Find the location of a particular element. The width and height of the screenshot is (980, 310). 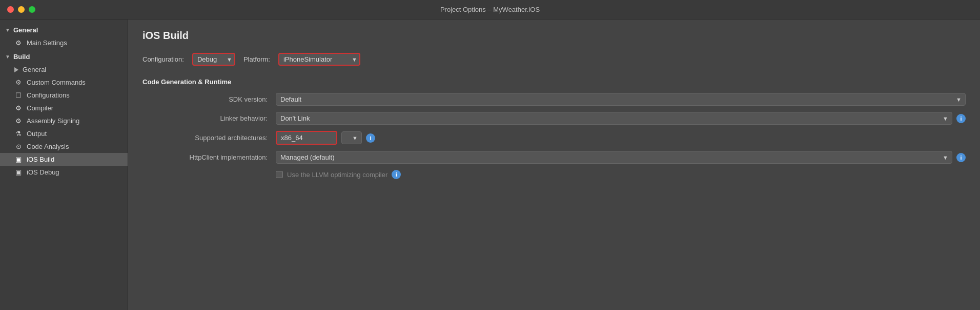

sdk-version-control: Default ▼ is located at coordinates (621, 100).